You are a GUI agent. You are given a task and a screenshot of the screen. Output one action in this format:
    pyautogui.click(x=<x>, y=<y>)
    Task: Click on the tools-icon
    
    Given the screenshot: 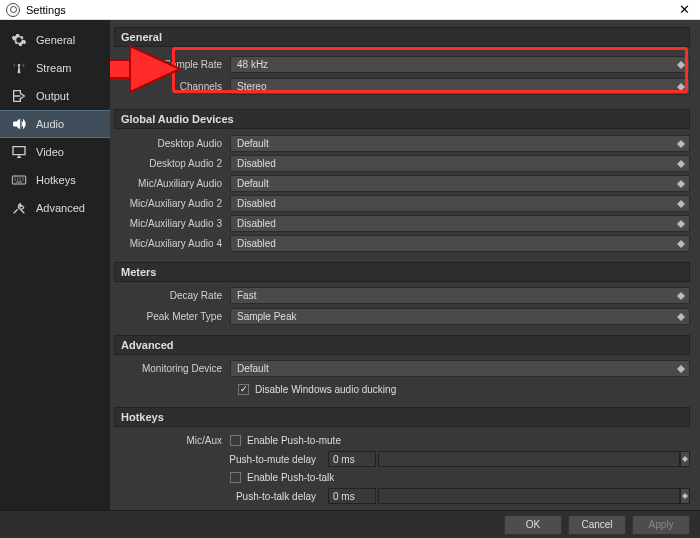 What is the action you would take?
    pyautogui.click(x=19, y=208)
    